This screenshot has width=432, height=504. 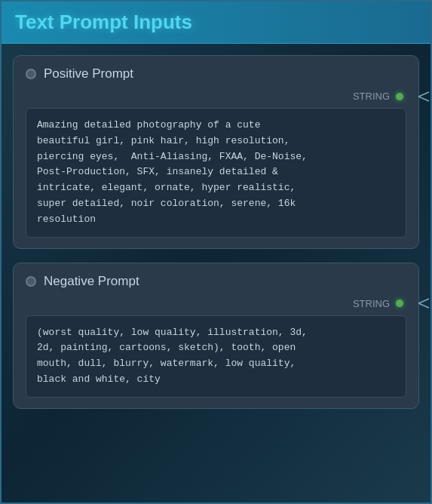 I want to click on negative-string-dot, so click(x=400, y=303).